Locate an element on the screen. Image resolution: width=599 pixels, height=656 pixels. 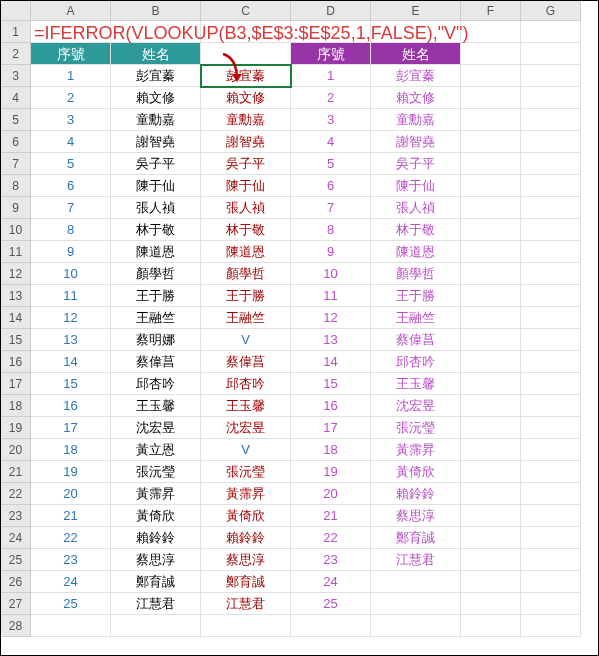
cell-G19 is located at coordinates (551, 428).